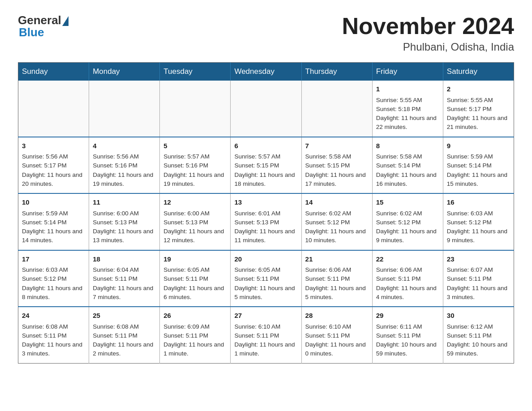  Describe the element at coordinates (337, 180) in the screenshot. I see `day-info-text: Daylight: 11 hours and 17 minutes.` at that location.